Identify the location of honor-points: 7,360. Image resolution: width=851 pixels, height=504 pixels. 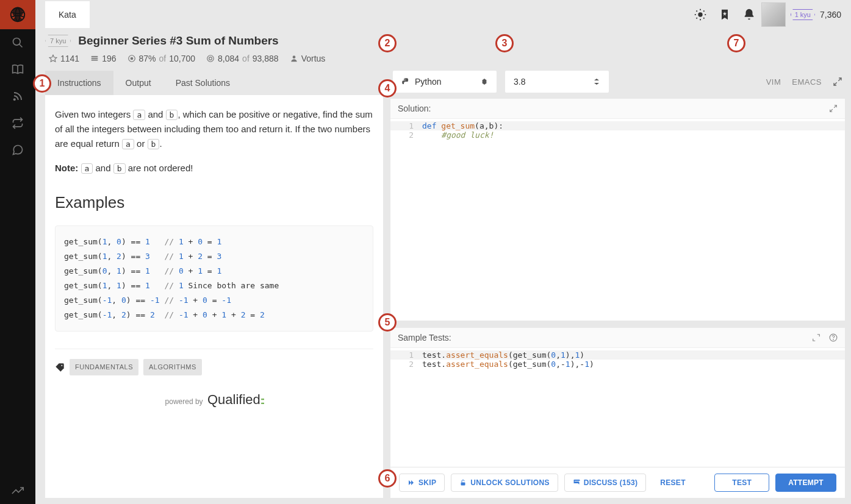
(831, 15).